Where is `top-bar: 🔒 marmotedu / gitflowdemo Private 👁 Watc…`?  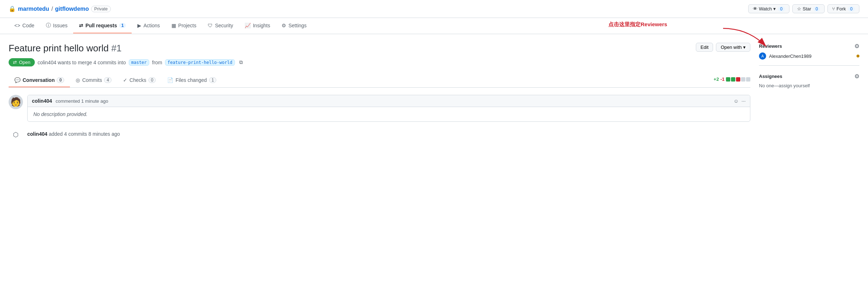 top-bar: 🔒 marmotedu / gitflowdemo Private 👁 Watc… is located at coordinates (434, 9).